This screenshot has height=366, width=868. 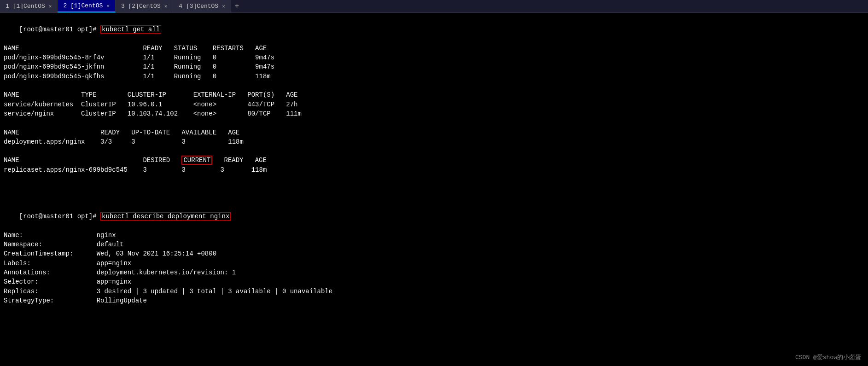 I want to click on terminal-line-replicas: Replicas: 3 desired | 3 updated | 3 tota…, so click(x=434, y=291).